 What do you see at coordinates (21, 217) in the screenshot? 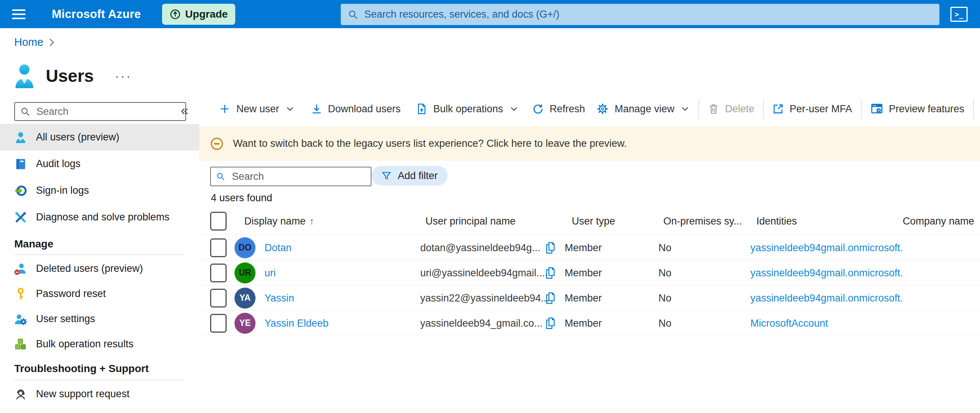
I see `tools-icon` at bounding box center [21, 217].